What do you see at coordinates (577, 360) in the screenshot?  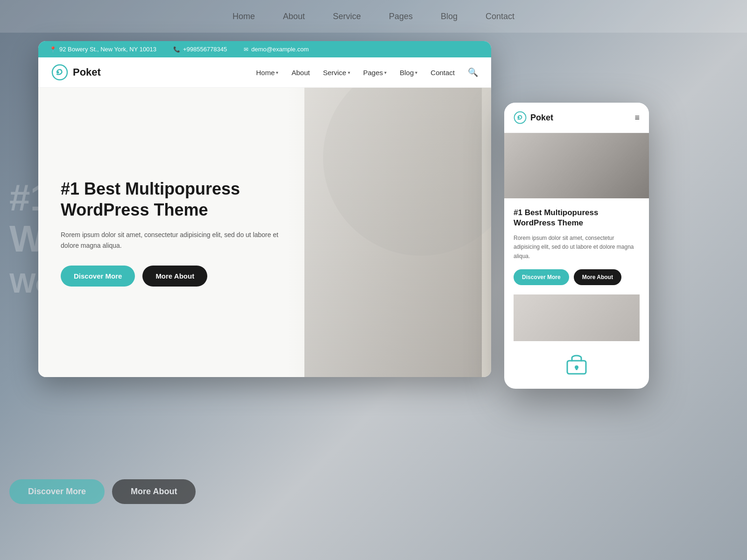 I see `mobile-lock-area` at bounding box center [577, 360].